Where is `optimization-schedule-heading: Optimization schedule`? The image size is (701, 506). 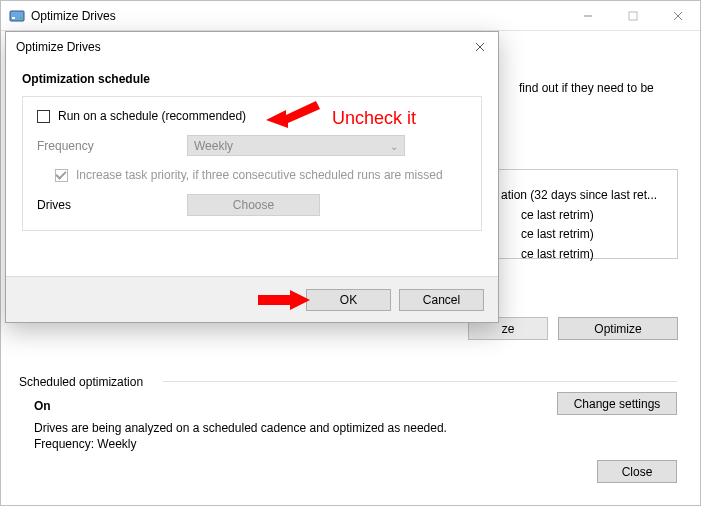
optimization-schedule-heading: Optimization schedule is located at coordinates (252, 79).